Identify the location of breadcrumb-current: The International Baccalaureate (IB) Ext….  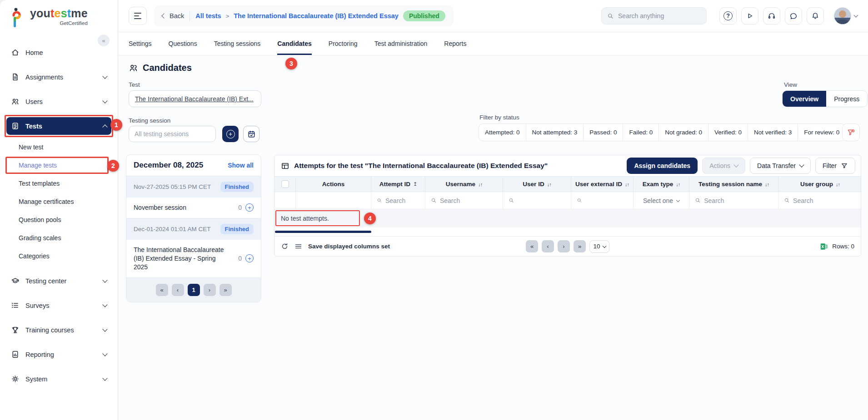
(316, 16).